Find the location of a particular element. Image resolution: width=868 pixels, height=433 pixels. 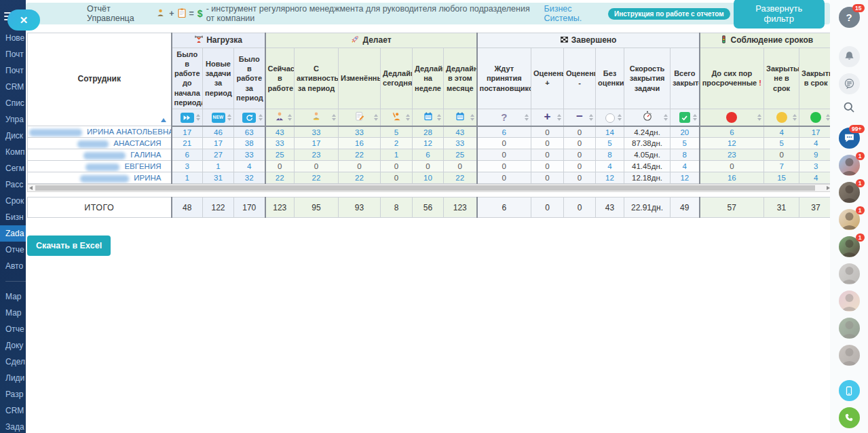

sidebar-item-упра: Упра is located at coordinates (13, 119).